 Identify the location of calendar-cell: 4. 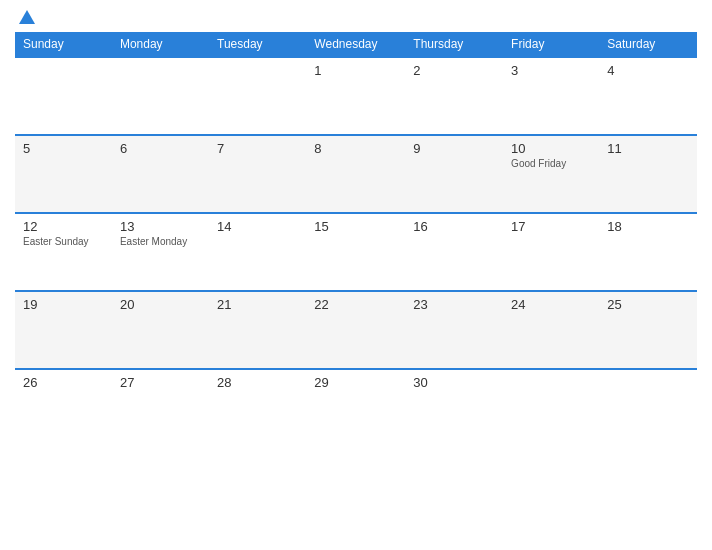
(648, 96).